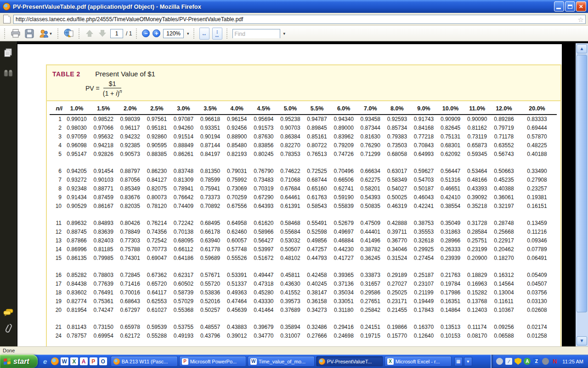 The image size is (588, 368). What do you see at coordinates (183, 293) in the screenshot?
I see `table-cell: 0.58739` at bounding box center [183, 293].